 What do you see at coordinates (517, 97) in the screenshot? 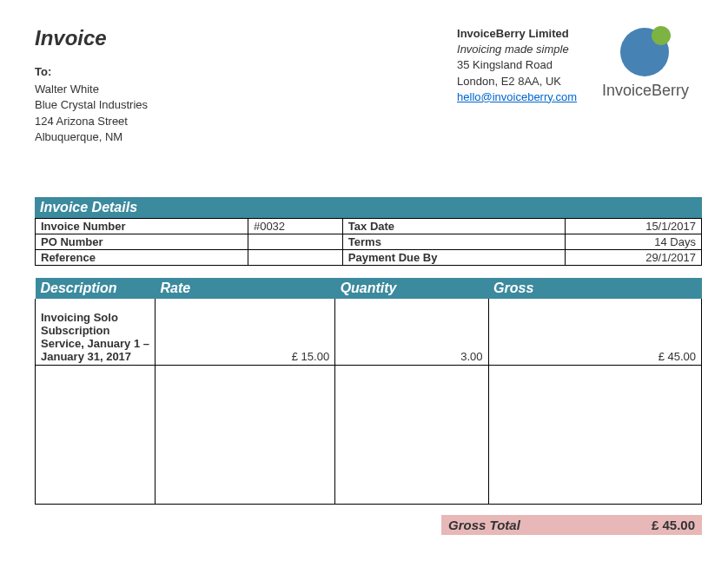
I see `from-email-link: hello@invoiceberry.com` at bounding box center [517, 97].